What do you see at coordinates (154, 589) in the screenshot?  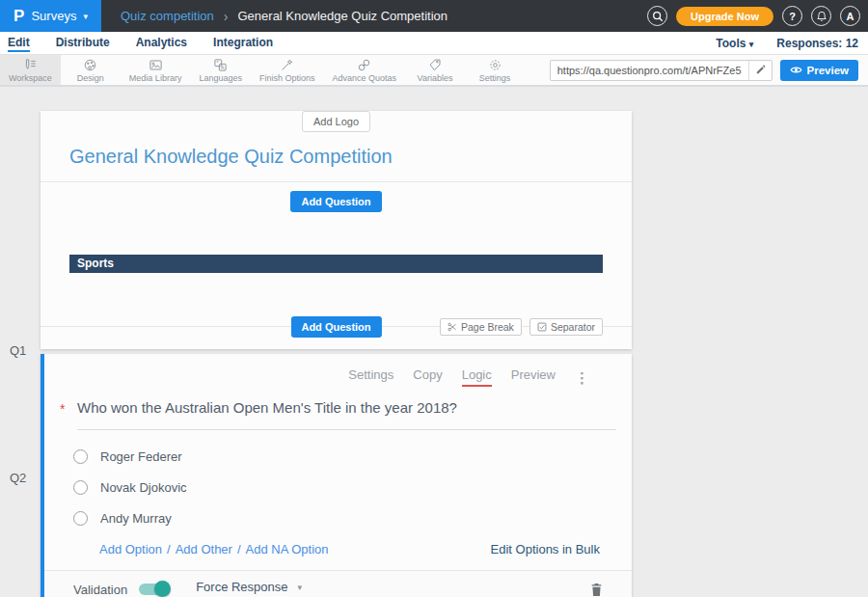 I see `validation-toggle` at bounding box center [154, 589].